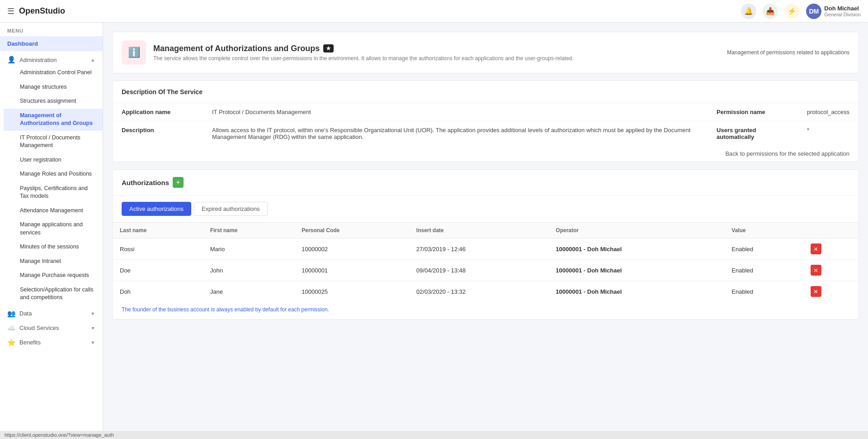 This screenshot has width=868, height=439. What do you see at coordinates (53, 211) in the screenshot?
I see `sidebar-item-attendance: Attendance Management` at bounding box center [53, 211].